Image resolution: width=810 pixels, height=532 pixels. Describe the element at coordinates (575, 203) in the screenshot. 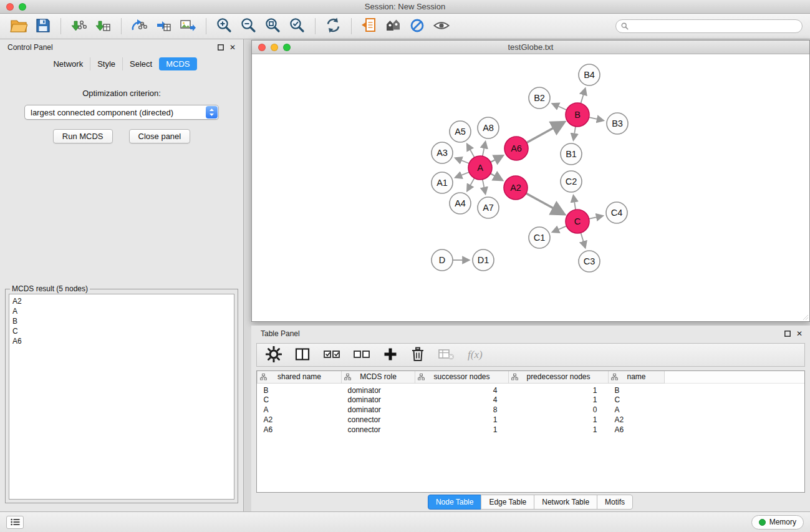

I see `graph-edge-C-C2` at that location.